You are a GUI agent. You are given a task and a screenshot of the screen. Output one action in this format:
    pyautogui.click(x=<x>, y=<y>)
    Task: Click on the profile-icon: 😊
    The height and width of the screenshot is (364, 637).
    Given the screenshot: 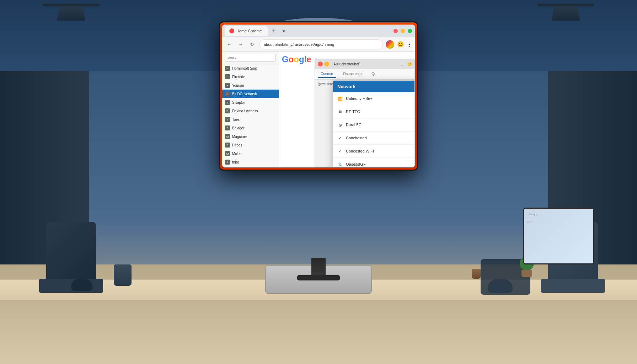 What is the action you would take?
    pyautogui.click(x=401, y=44)
    